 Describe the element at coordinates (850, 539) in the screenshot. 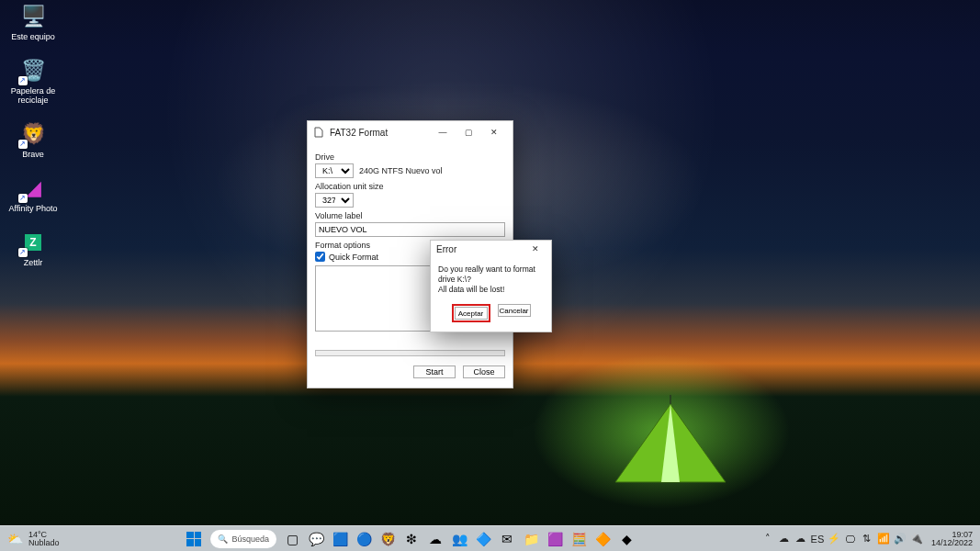

I see `tray-screen-icon: 🖵` at that location.